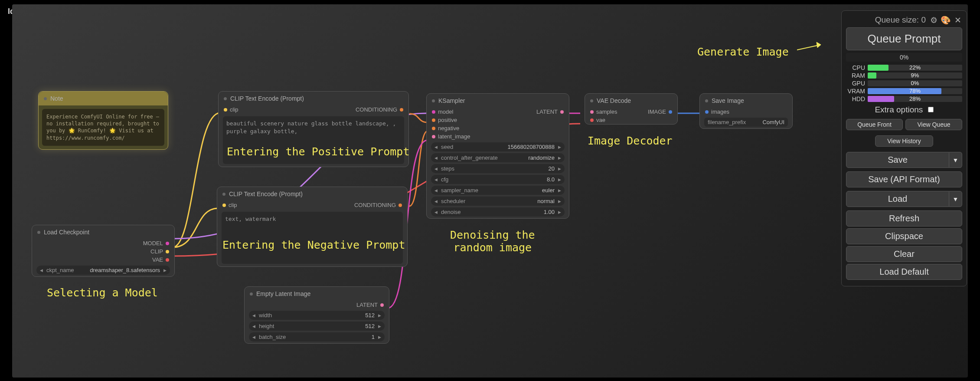 This screenshot has height=381, width=980. Describe the element at coordinates (746, 101) in the screenshot. I see `save-image-header: Save Image` at that location.